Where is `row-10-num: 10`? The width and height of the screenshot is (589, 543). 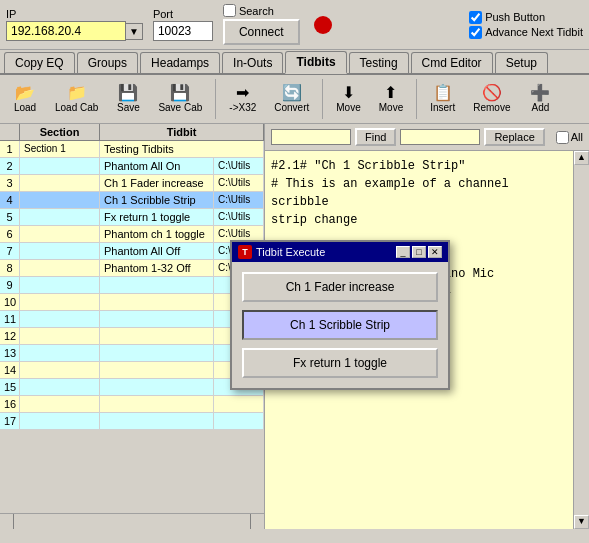
row-10-num: 10 is located at coordinates (10, 302).